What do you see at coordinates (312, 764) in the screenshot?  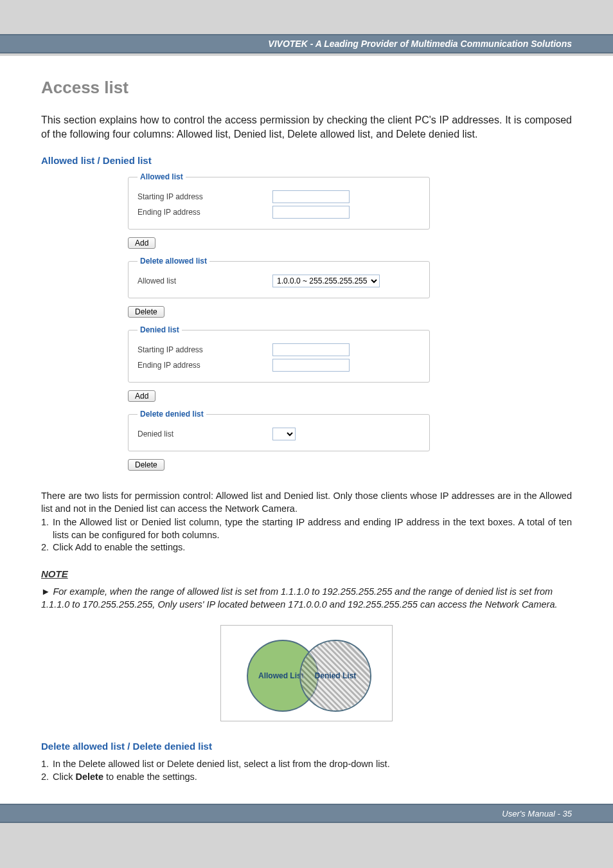 I see `step2-1: In the Delete allowed list or Delete den…` at bounding box center [312, 764].